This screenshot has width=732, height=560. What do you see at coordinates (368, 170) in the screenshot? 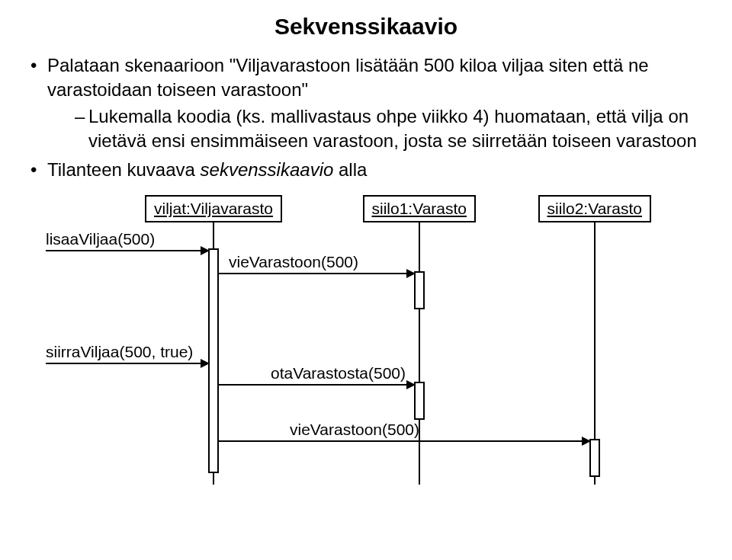
I see `bullet-2: Tilanteen kuvaava sekvenssikaavio alla` at bounding box center [368, 170].